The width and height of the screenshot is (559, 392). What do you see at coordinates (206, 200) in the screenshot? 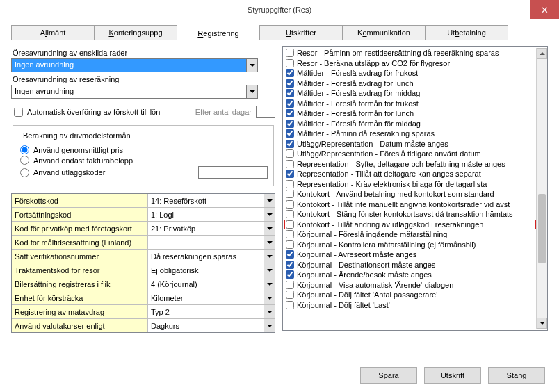
I see `grid-value: 14: Reseförskott` at bounding box center [206, 200].